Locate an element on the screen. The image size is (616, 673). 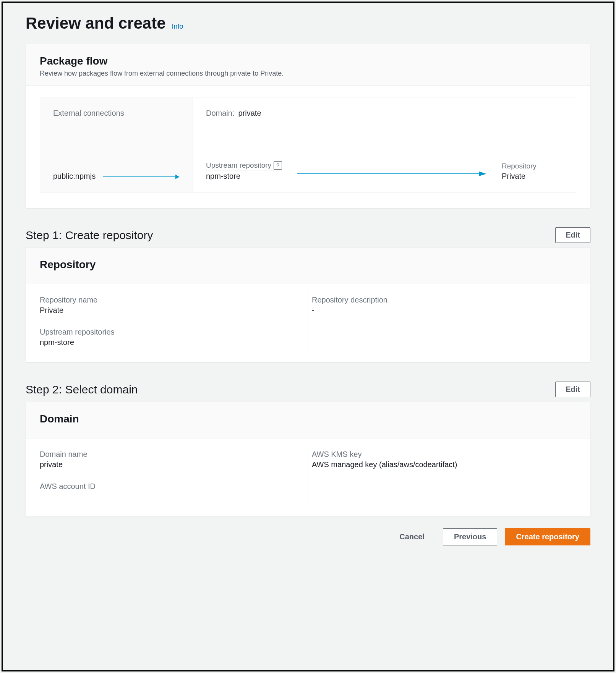
cancel-button: Cancel is located at coordinates (412, 537).